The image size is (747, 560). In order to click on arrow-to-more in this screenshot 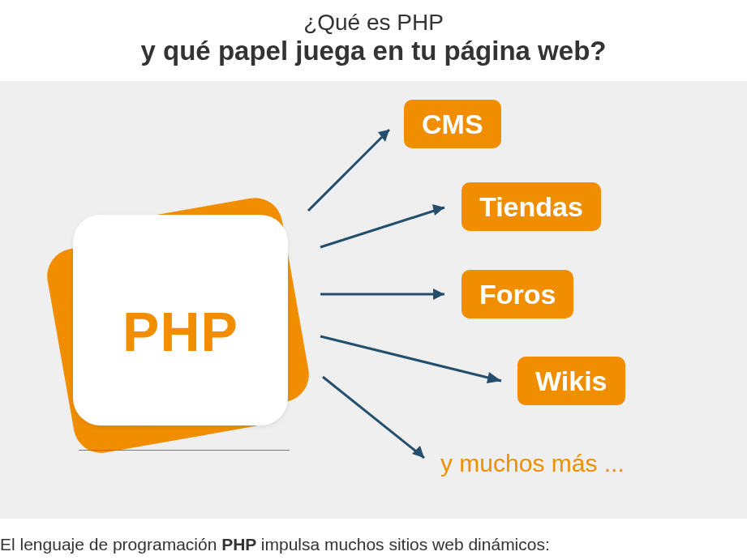, I will do `click(373, 417)`.